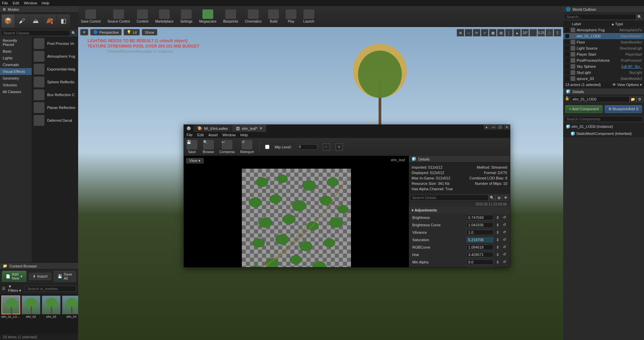 The height and width of the screenshot is (340, 644). Describe the element at coordinates (230, 16) in the screenshot. I see `toolbar-blueprints: Blueprints` at that location.